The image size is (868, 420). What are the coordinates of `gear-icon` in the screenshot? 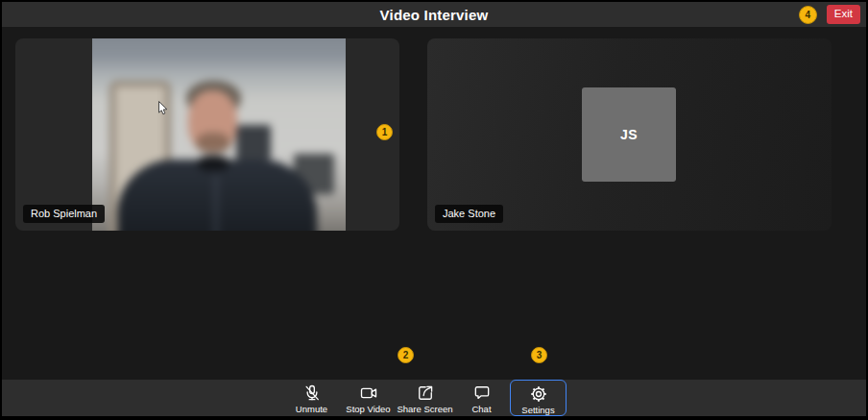 It's located at (539, 394).